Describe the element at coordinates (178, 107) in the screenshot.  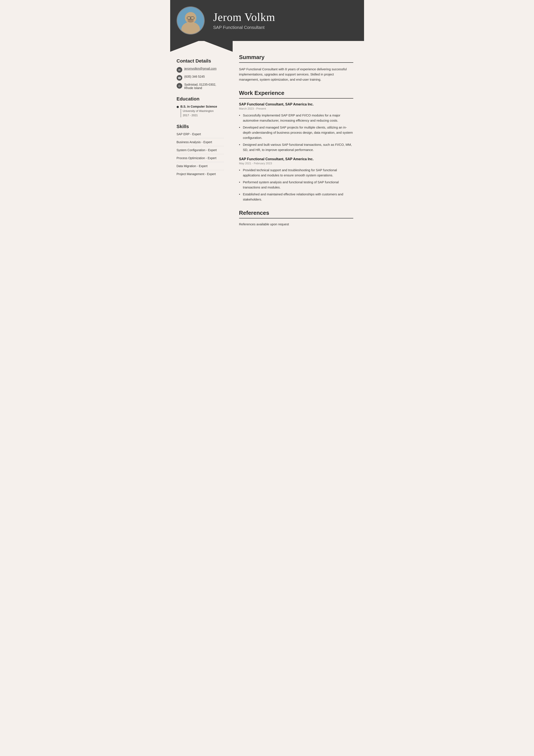
I see `edu-bullet` at that location.